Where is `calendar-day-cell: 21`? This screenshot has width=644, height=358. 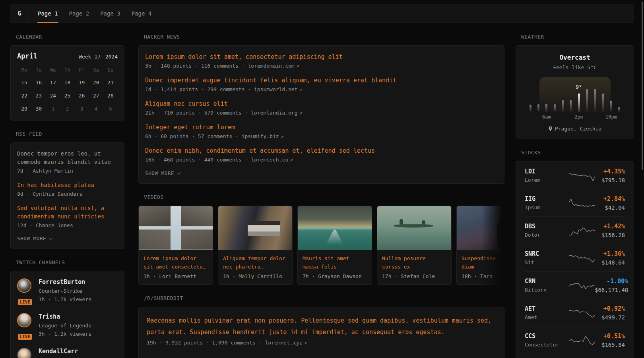
calendar-day-cell: 21 is located at coordinates (111, 82).